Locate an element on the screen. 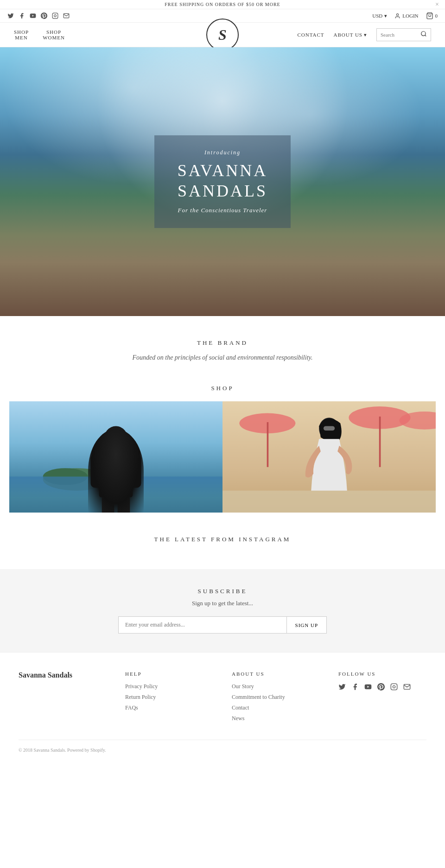 This screenshot has height=868, width=445. subscribe-form: SIGN UP is located at coordinates (222, 625).